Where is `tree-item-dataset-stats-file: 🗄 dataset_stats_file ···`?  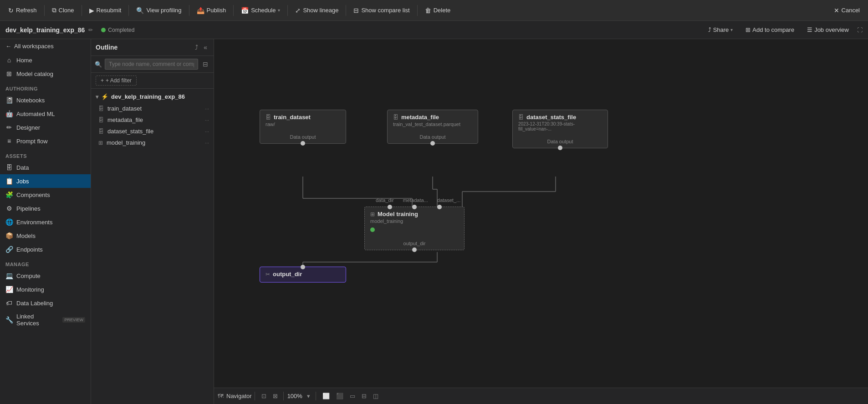
tree-item-dataset-stats-file: 🗄 dataset_stats_file ··· is located at coordinates (152, 131).